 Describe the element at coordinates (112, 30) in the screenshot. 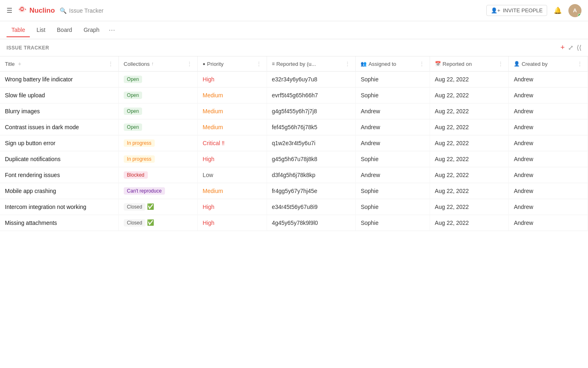

I see `tab-more-icon: ⋯` at that location.